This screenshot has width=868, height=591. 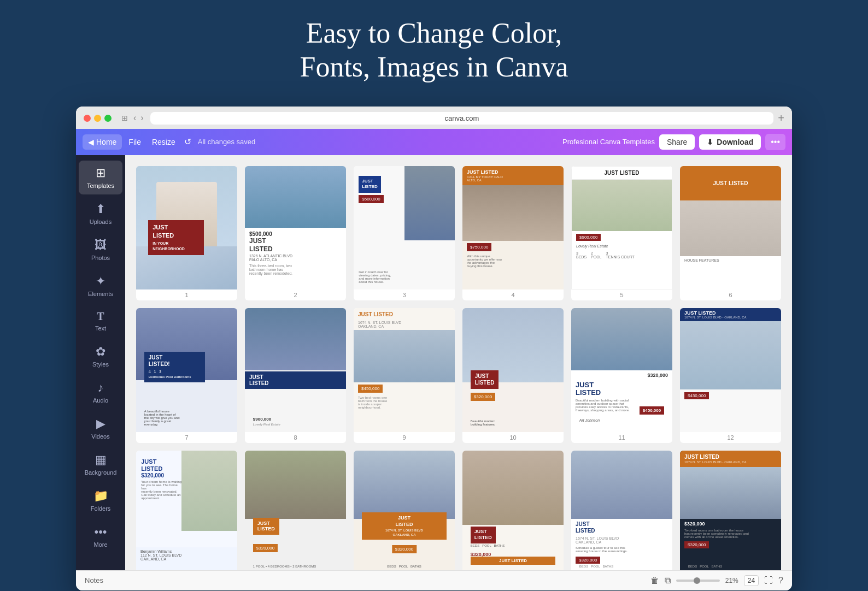 What do you see at coordinates (295, 510) in the screenshot?
I see `template-card-14: JUSTLISTED $320,000 1 POOL • 4 BEDROOMS …` at bounding box center [295, 510].